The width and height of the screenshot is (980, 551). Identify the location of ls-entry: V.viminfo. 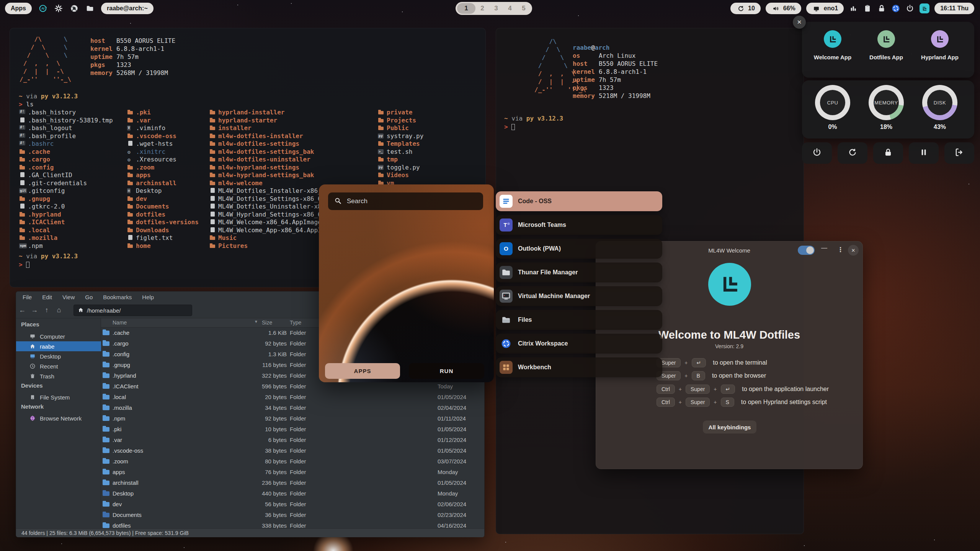
(163, 129).